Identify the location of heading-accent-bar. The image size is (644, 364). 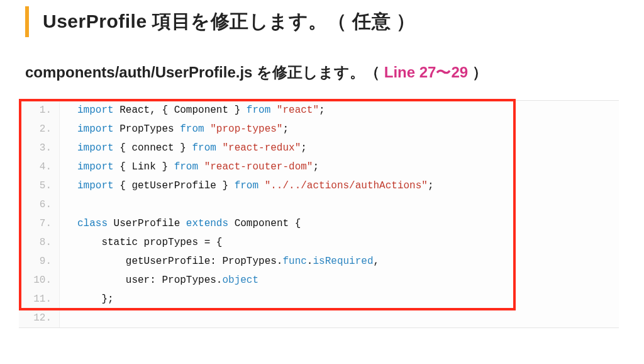
(27, 21).